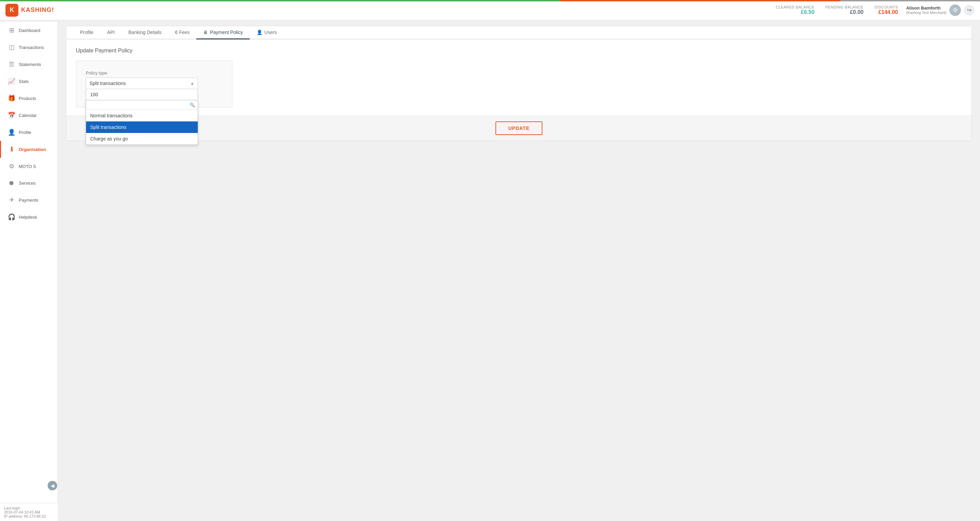 This screenshot has width=980, height=521. Describe the element at coordinates (192, 105) in the screenshot. I see `search-icon: 🔍` at that location.